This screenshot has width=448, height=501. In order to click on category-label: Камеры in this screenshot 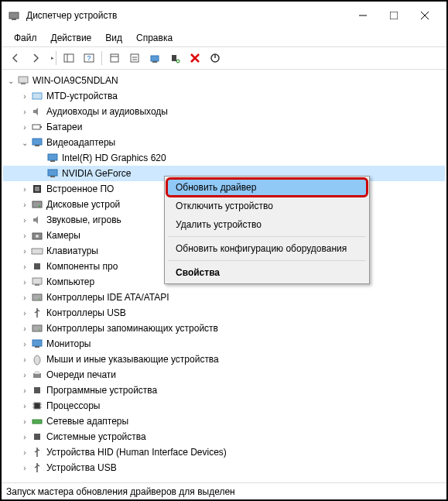, I will do `click(63, 235)`.